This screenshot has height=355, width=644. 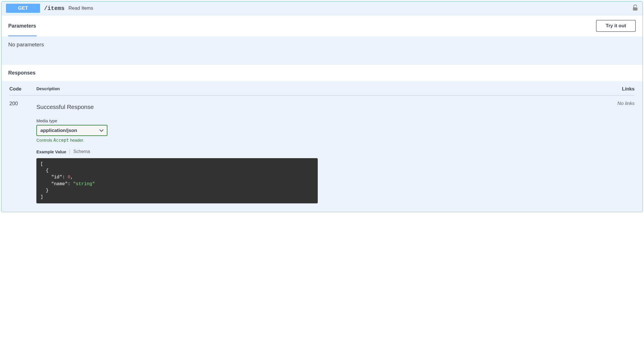 I want to click on parameters-title: Parameters, so click(x=22, y=26).